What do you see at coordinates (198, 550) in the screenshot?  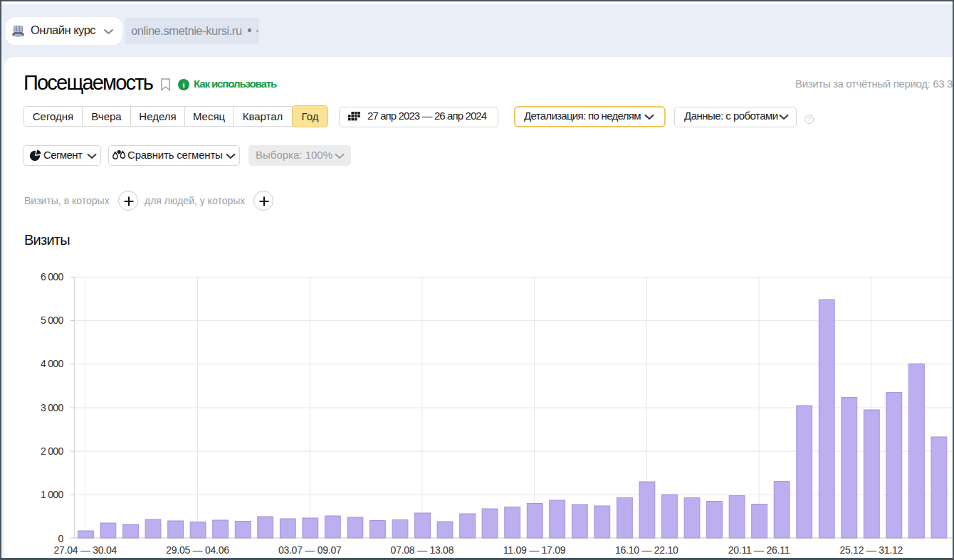 I see `svg-text: 29.05 — 04.06` at bounding box center [198, 550].